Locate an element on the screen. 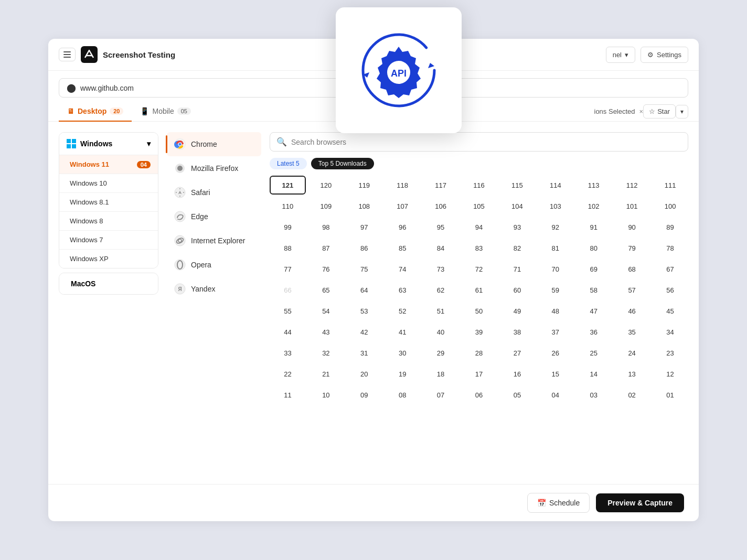  version-cell-97: 97 is located at coordinates (364, 227).